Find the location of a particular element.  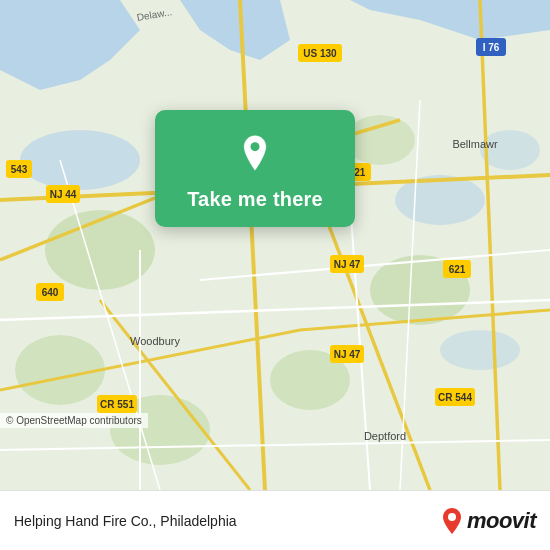

take-me-there-button-label: Take me there is located at coordinates (255, 200).